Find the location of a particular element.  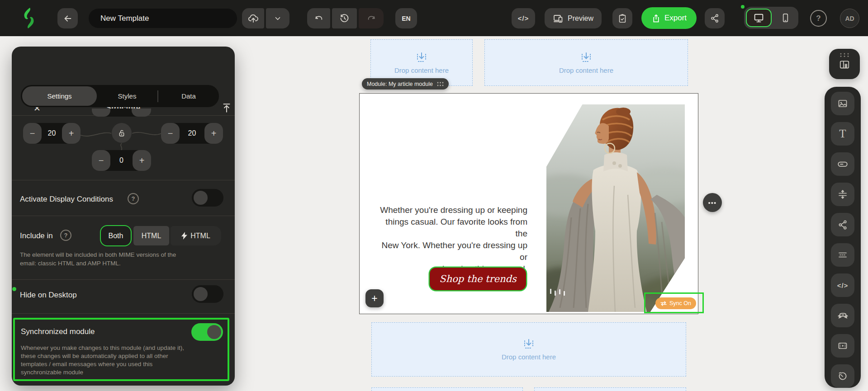

module-more-button: ••• is located at coordinates (712, 203).